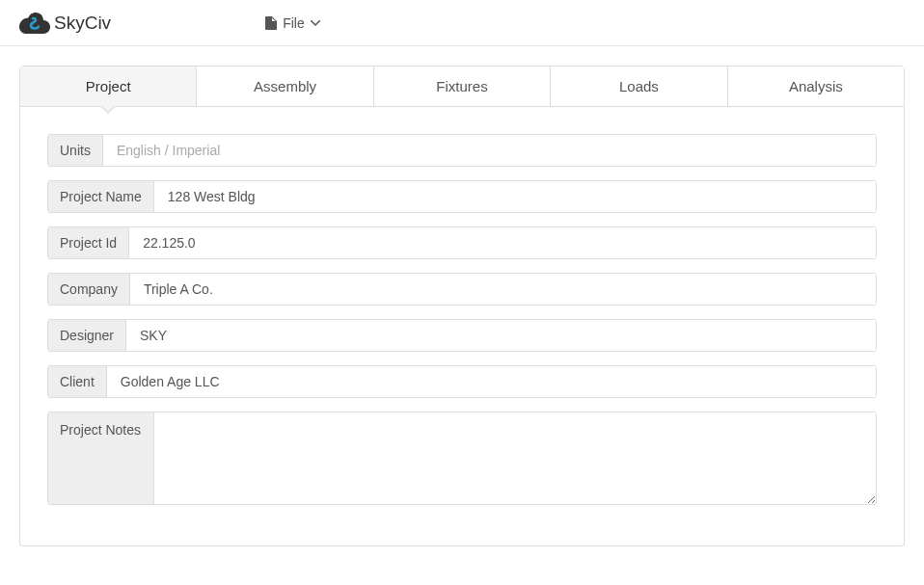  Describe the element at coordinates (271, 23) in the screenshot. I see `file-icon` at that location.